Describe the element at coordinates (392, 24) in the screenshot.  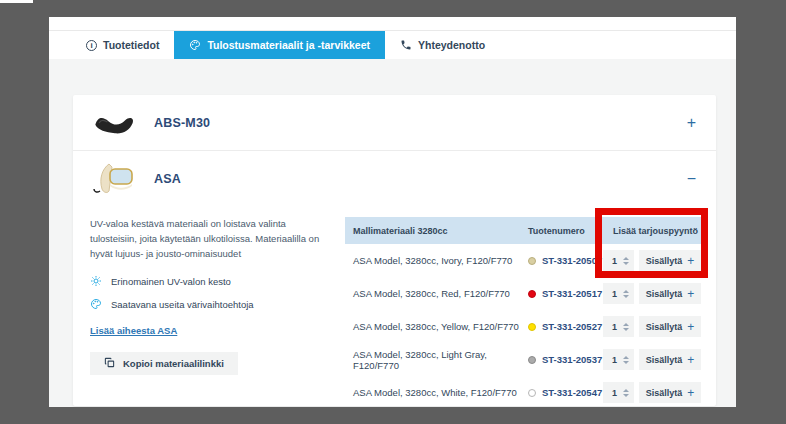
I see `page-header-strip` at that location.